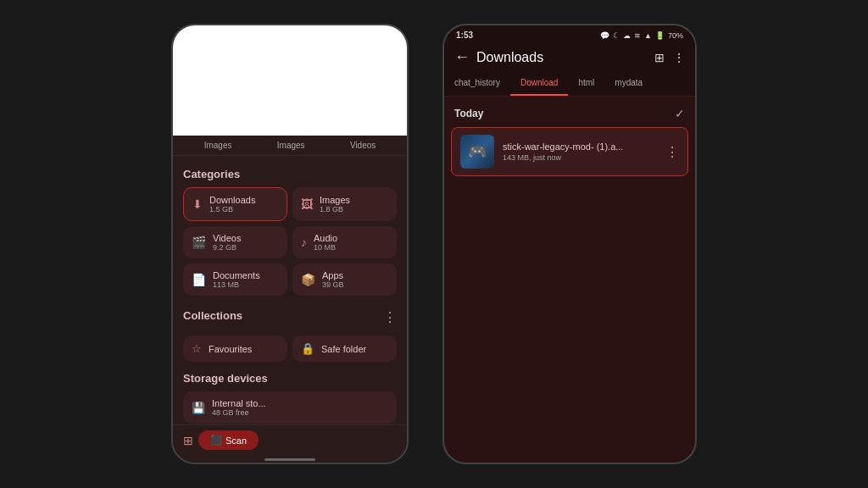 The width and height of the screenshot is (868, 488). Describe the element at coordinates (642, 36) in the screenshot. I see `status-icons: 💬 ☾ ☁ ≋ ▲ 🔋 70%` at that location.